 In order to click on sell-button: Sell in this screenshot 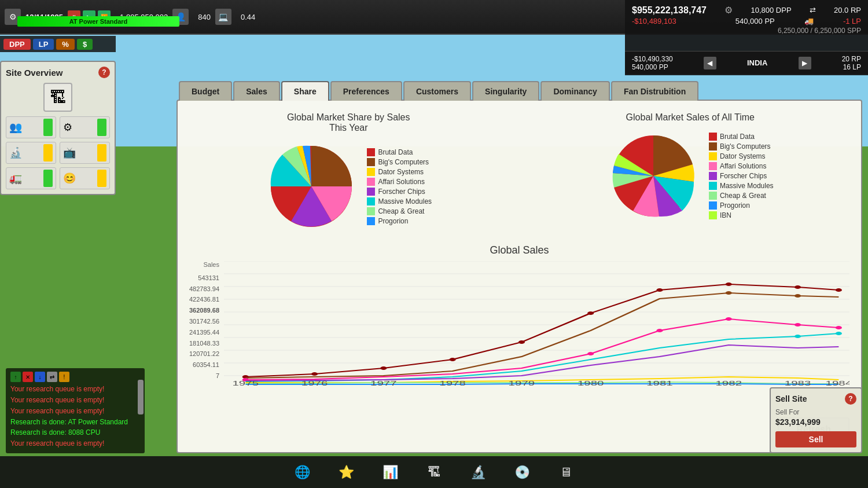, I will do `click(816, 439)`.